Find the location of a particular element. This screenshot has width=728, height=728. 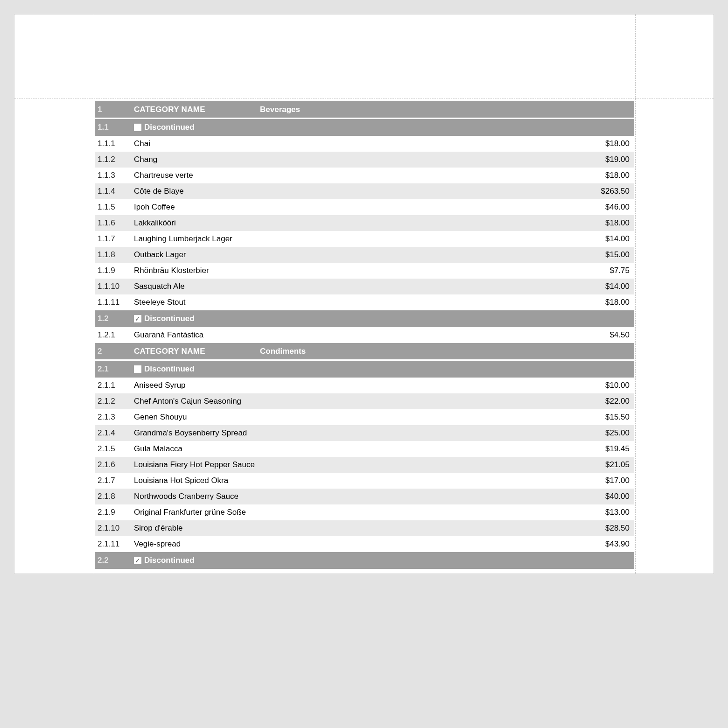

category-header: 1CATEGORY NAMEBeverages is located at coordinates (364, 110).